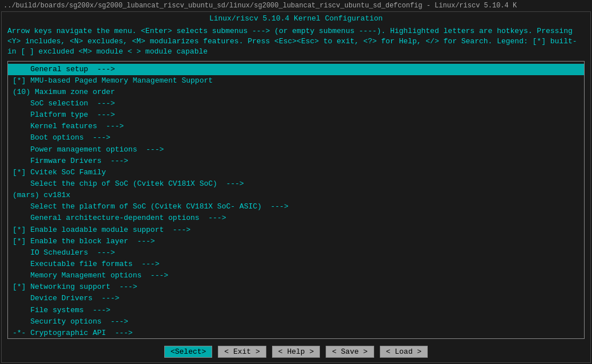 The height and width of the screenshot is (364, 592). What do you see at coordinates (296, 92) in the screenshot?
I see `menu-item-max-zone-order: (10) Maximum zone order` at bounding box center [296, 92].